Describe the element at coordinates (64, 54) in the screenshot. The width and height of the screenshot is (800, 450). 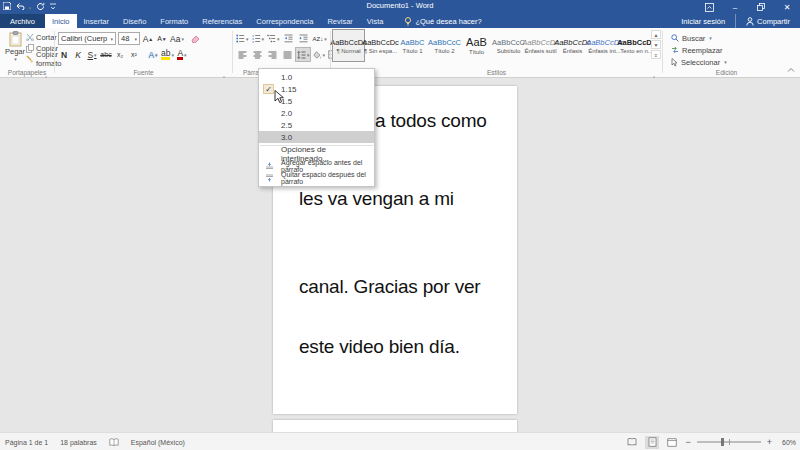
I see `bold-button: N` at that location.